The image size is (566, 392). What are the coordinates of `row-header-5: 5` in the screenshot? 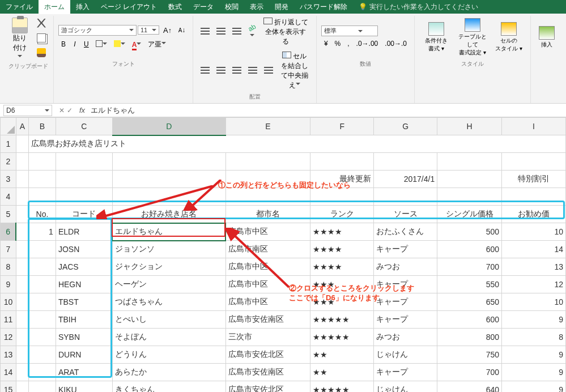 It's located at (8, 214).